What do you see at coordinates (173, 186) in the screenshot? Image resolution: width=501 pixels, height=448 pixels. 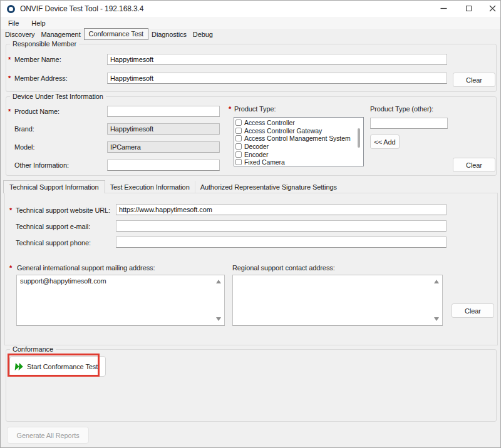 I see `support-tab-strip: Technical Support Information Test Execu…` at bounding box center [173, 186].